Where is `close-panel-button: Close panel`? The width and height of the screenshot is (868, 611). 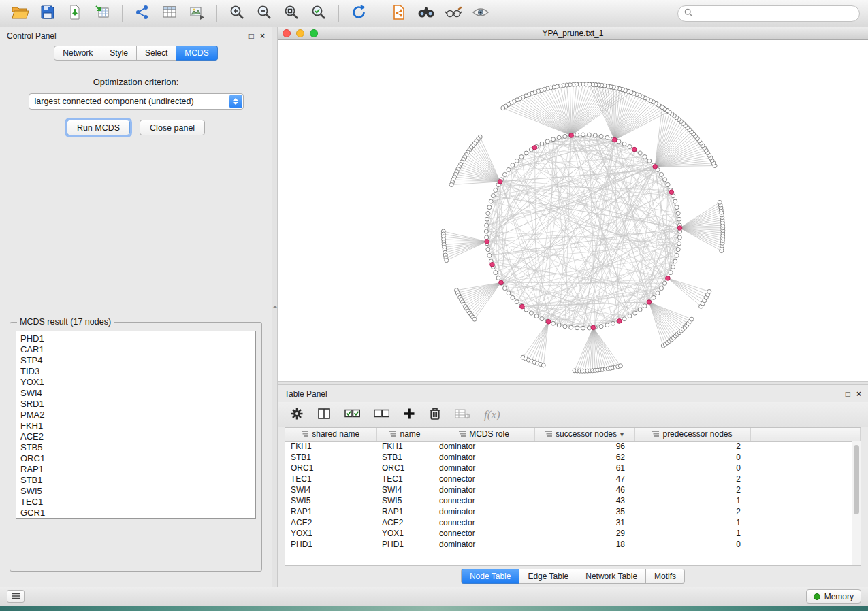
close-panel-button: Close panel is located at coordinates (172, 128).